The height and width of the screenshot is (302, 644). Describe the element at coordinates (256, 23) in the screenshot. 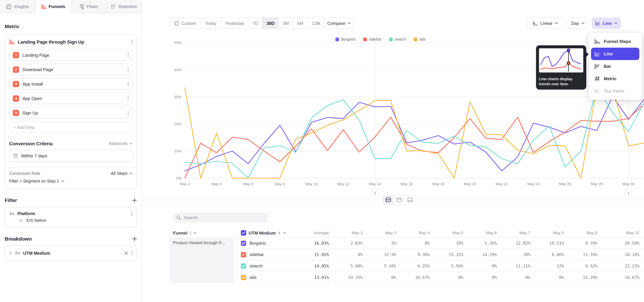

I see `date-range-7d: 7D` at that location.